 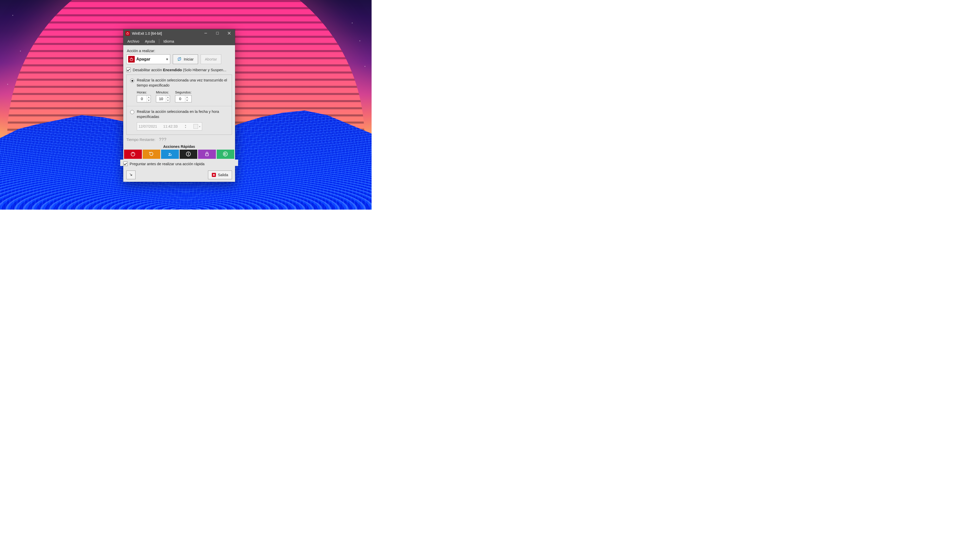 I want to click on quick-actions: Acciones Rápidas Zz, so click(x=179, y=155).